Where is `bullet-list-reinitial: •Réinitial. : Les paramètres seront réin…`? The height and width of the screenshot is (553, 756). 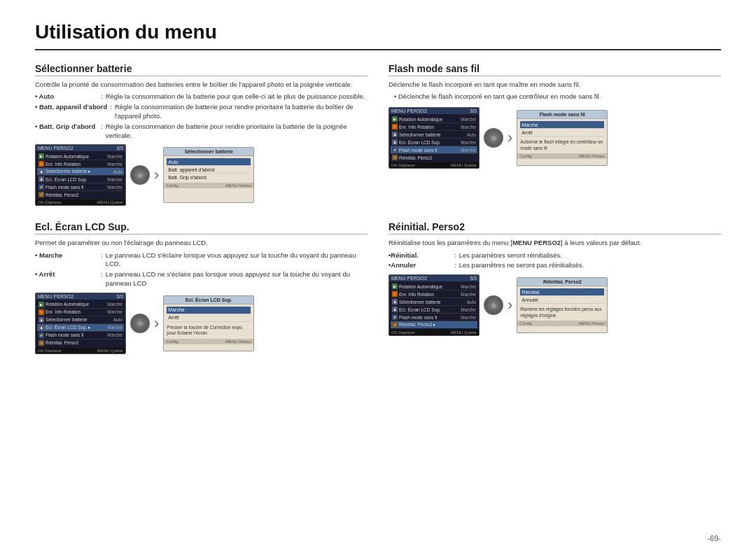 bullet-list-reinitial: •Réinitial. : Les paramètres seront réin… is located at coordinates (554, 261).